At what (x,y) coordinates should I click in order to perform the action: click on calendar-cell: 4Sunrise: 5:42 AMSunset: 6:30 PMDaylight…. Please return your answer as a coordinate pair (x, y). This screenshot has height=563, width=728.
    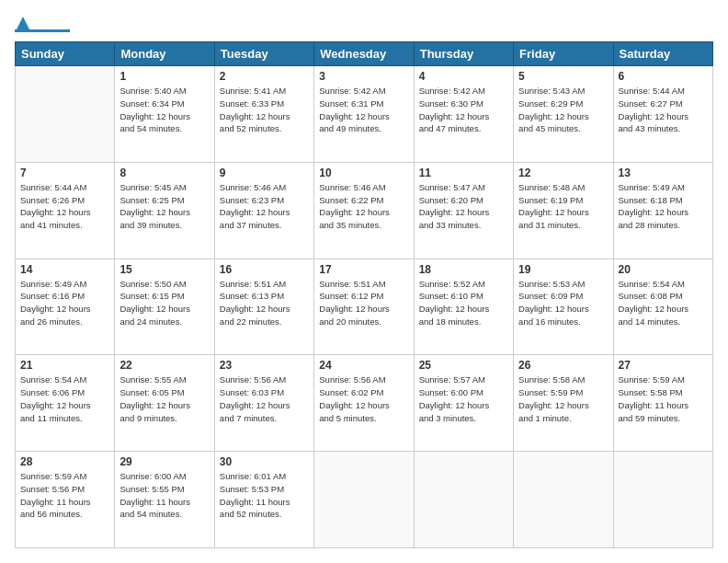
    Looking at the image, I should click on (463, 114).